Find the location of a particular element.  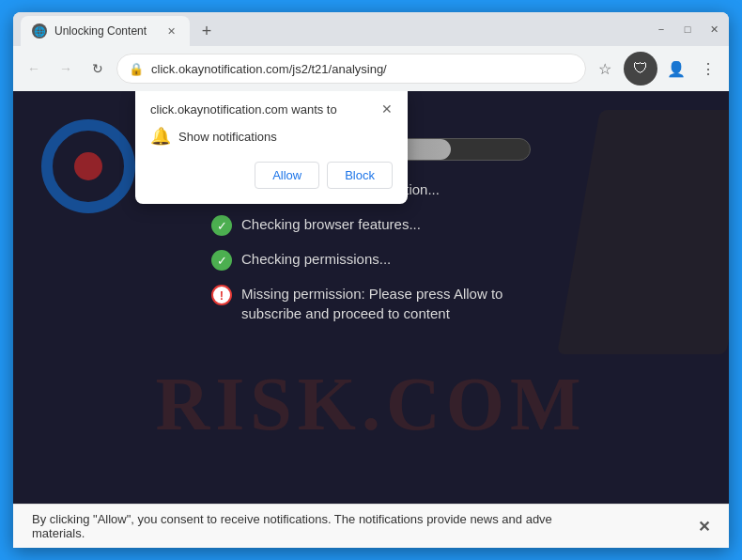

shield-button: 🛡 is located at coordinates (641, 69).